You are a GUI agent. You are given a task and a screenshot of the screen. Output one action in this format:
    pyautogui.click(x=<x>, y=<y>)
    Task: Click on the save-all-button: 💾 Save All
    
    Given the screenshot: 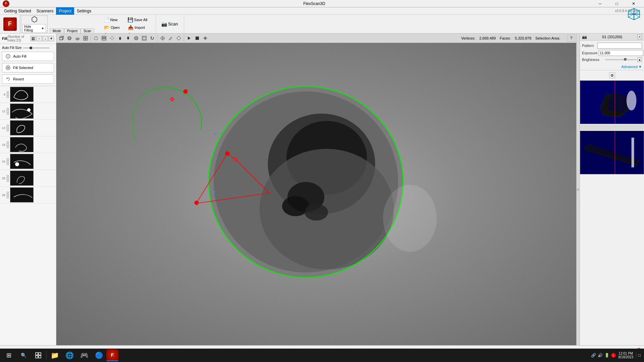 What is the action you would take?
    pyautogui.click(x=138, y=20)
    